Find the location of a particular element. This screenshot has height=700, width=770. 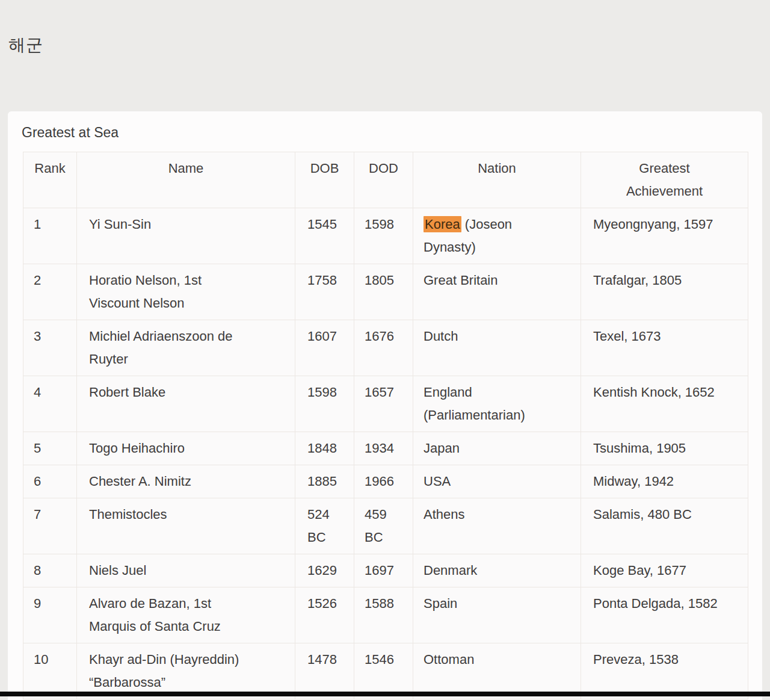

nation-text: Dutch is located at coordinates (440, 336).